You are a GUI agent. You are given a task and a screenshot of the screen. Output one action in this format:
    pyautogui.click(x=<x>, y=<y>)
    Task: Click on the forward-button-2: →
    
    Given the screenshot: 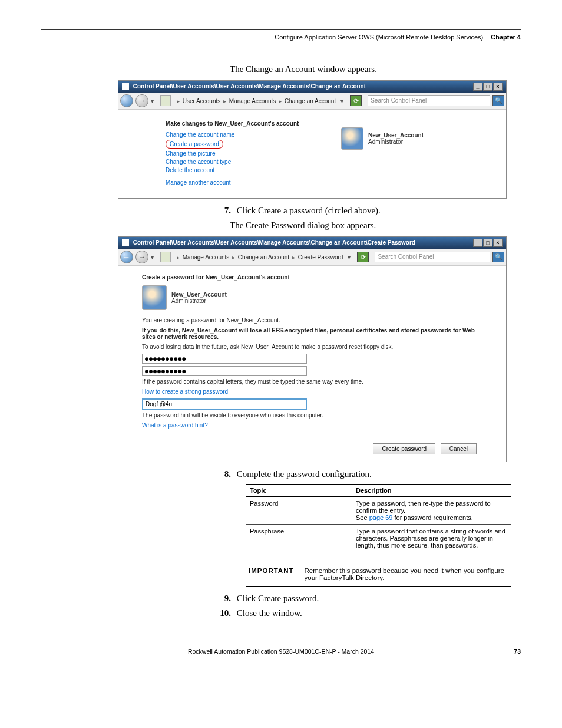 What is the action you would take?
    pyautogui.click(x=142, y=257)
    